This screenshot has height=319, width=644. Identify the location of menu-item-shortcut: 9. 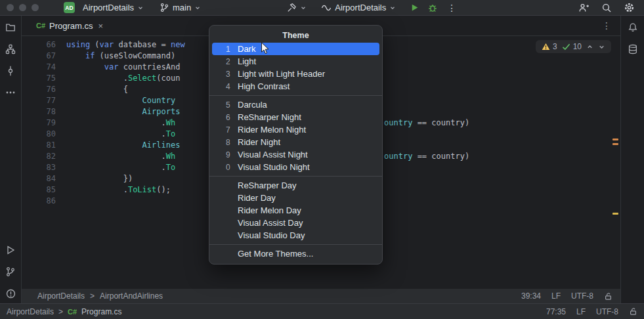
(232, 155).